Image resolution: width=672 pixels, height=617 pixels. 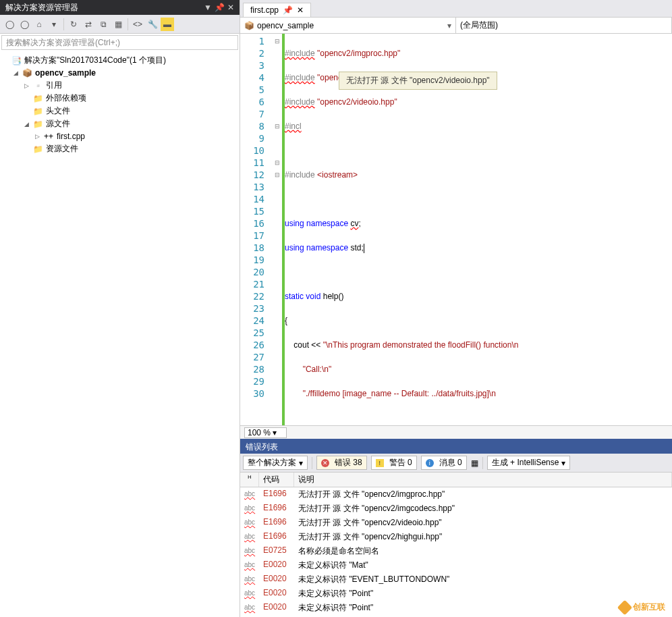 I want to click on source-files-node: ◢📁源文件, so click(x=120, y=124).